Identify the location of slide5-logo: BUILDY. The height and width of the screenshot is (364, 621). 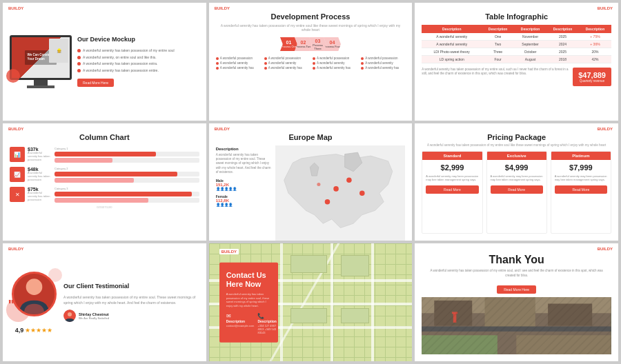
(222, 129).